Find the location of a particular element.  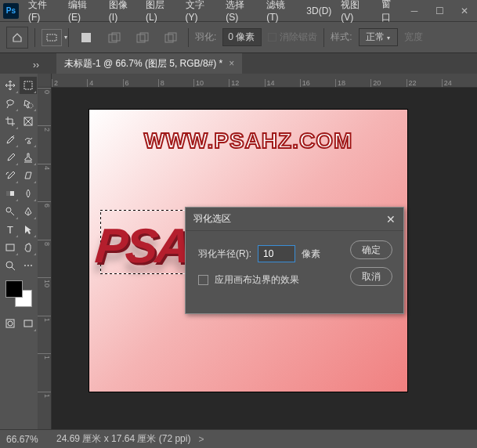

home-icon is located at coordinates (17, 38).